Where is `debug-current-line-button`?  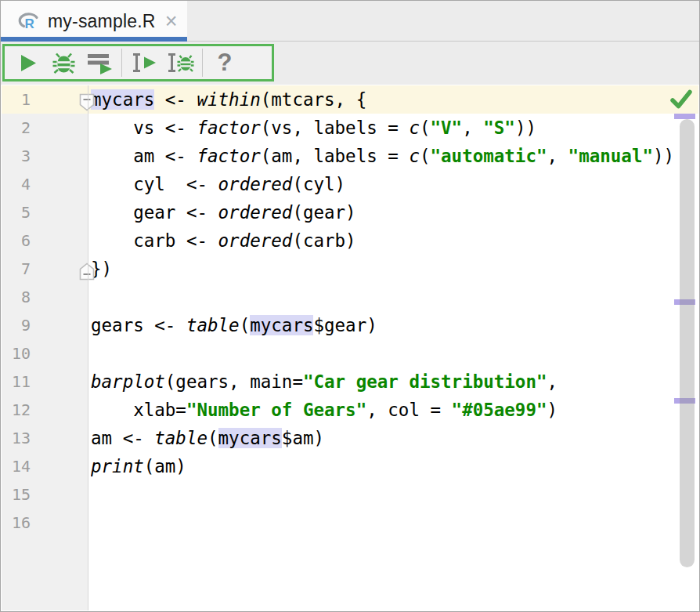 debug-current-line-button is located at coordinates (180, 63).